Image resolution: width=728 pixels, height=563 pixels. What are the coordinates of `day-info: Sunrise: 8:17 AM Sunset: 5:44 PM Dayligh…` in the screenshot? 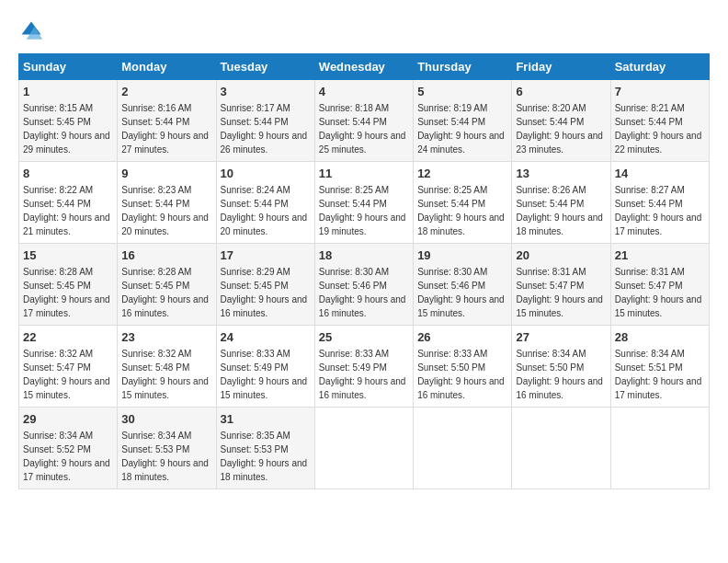 It's located at (266, 129).